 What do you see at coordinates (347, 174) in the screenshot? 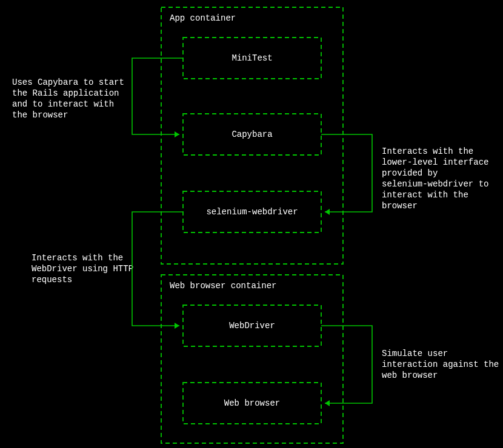
I see `connector-capybara-selenium` at bounding box center [347, 174].